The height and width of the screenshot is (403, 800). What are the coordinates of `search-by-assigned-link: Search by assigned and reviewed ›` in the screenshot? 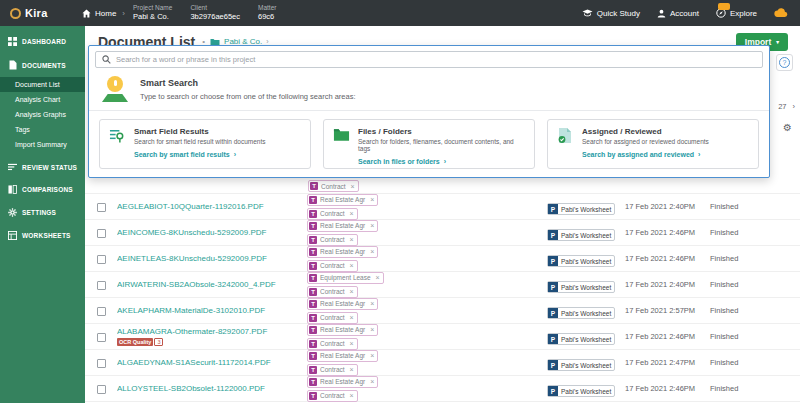 It's located at (666, 154).